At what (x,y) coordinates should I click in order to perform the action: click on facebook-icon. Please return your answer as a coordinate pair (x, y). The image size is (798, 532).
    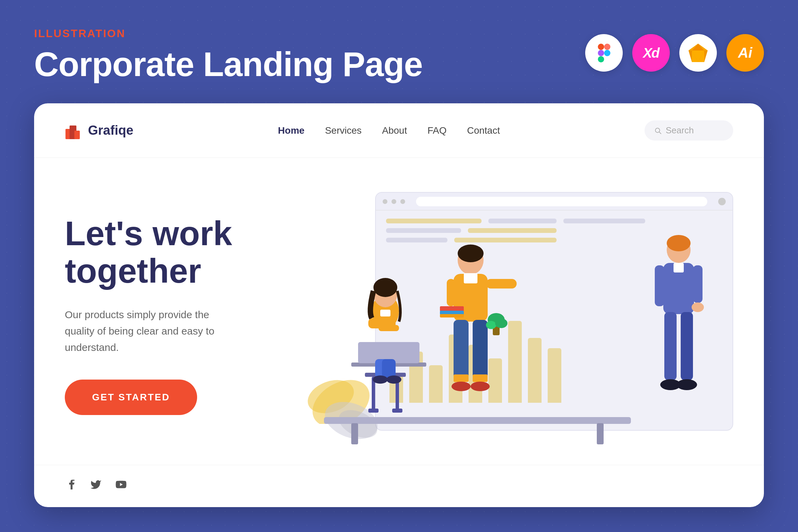
    Looking at the image, I should click on (71, 486).